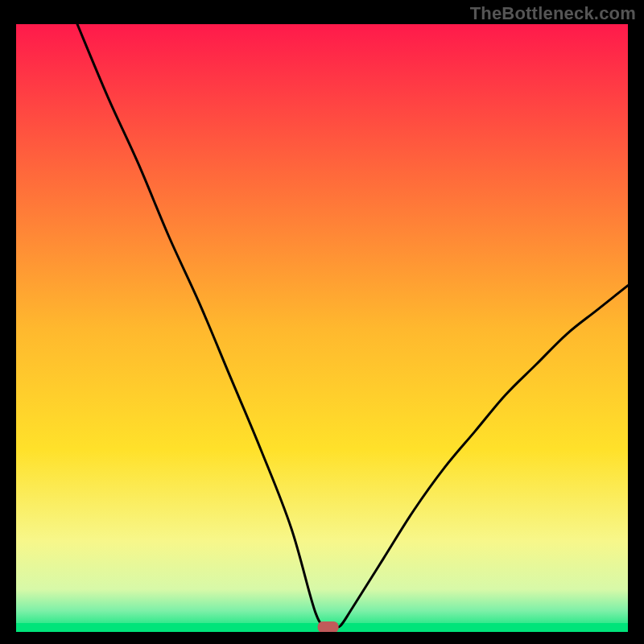  Describe the element at coordinates (553, 14) in the screenshot. I see `watermark-text: TheBottleneck.com` at that location.